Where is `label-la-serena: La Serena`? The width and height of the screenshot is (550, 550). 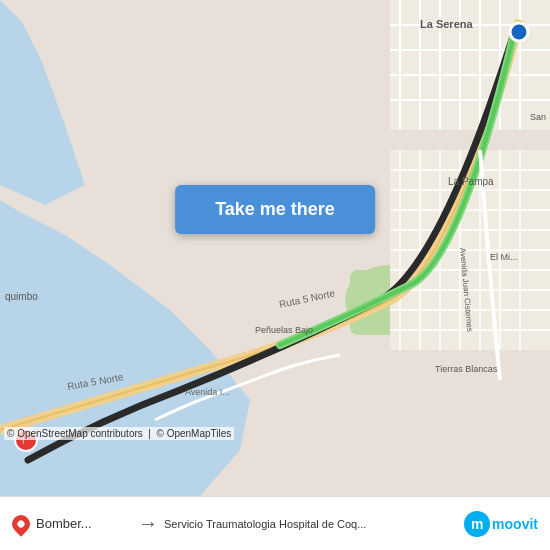
label-la-serena: La Serena is located at coordinates (446, 24).